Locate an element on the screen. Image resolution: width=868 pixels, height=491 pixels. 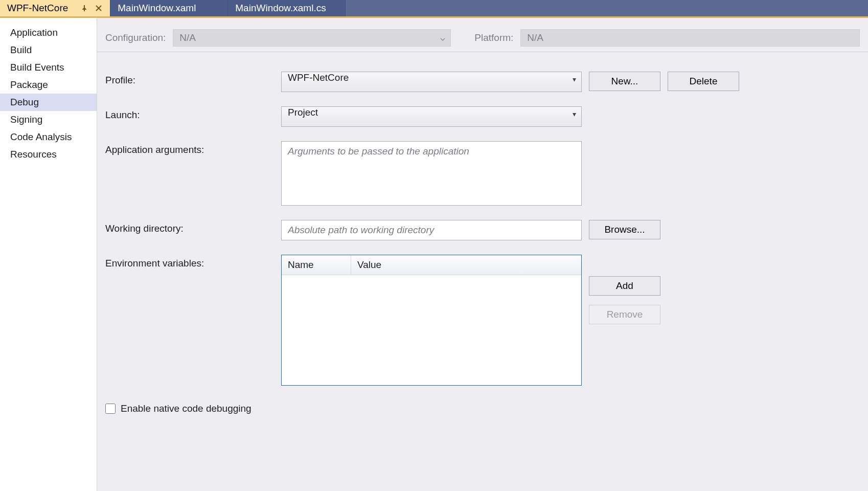
working-dir-input is located at coordinates (431, 230).